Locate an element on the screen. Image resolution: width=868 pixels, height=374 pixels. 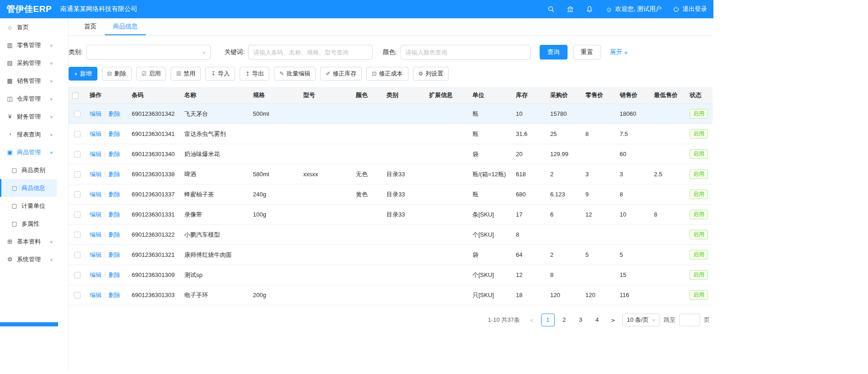
cell-ext-info is located at coordinates (447, 255).